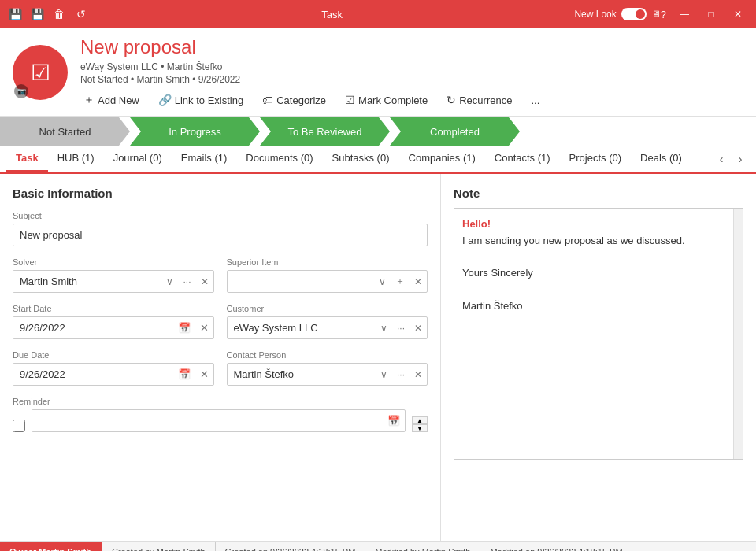 The width and height of the screenshot is (756, 551). I want to click on customer-field-group: Customer ∨ ··· ✕, so click(328, 321).